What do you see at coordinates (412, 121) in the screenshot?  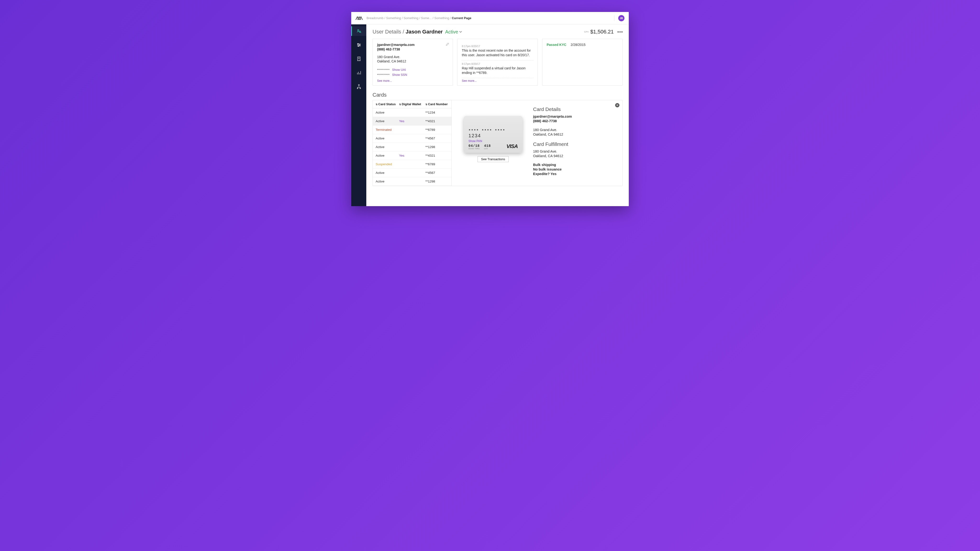 I see `cell-wallet: Yes` at bounding box center [412, 121].